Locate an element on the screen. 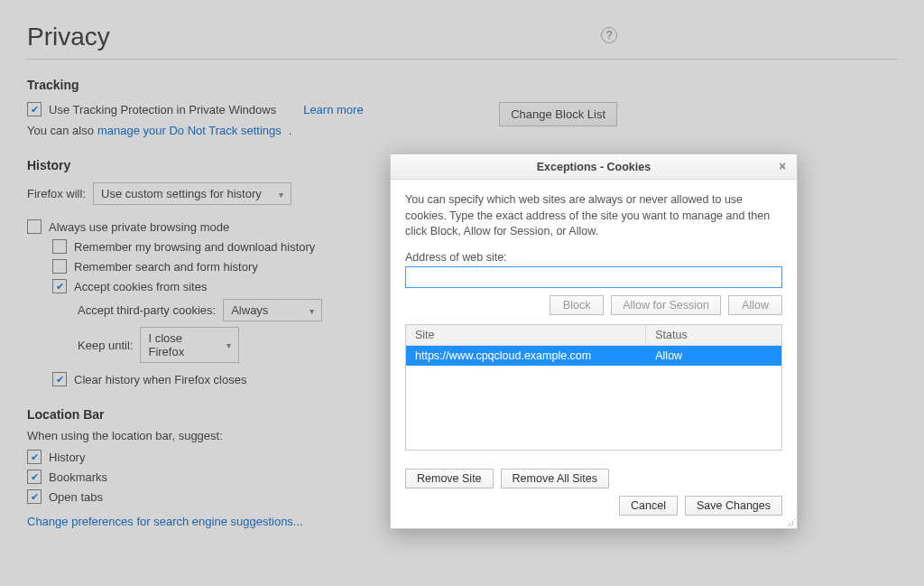  clear-history-label: Clear history when Firefox closes is located at coordinates (161, 379).